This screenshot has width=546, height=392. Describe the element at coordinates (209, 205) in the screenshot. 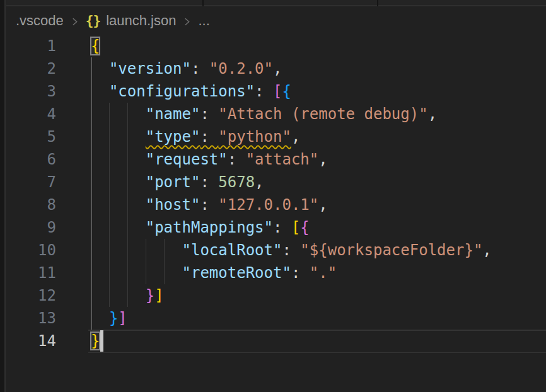

I see `code-line-text: "host": "127.0.0.1",` at that location.